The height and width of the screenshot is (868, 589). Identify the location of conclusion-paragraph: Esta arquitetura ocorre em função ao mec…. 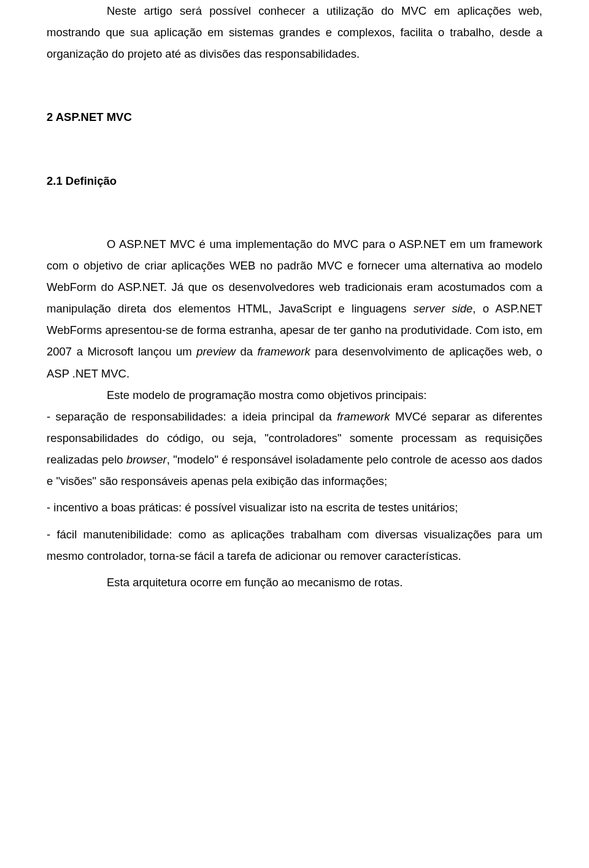
(294, 582).